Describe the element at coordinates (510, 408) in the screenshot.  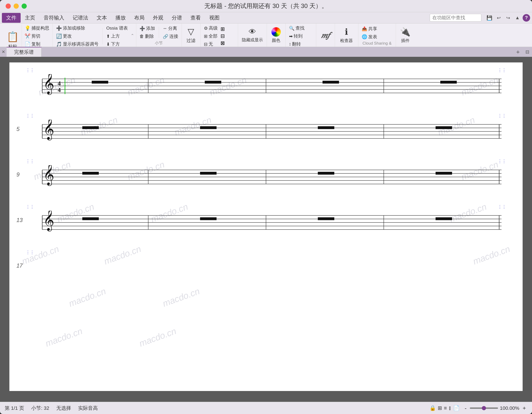
I see `zoom-value: 100.00%` at that location.